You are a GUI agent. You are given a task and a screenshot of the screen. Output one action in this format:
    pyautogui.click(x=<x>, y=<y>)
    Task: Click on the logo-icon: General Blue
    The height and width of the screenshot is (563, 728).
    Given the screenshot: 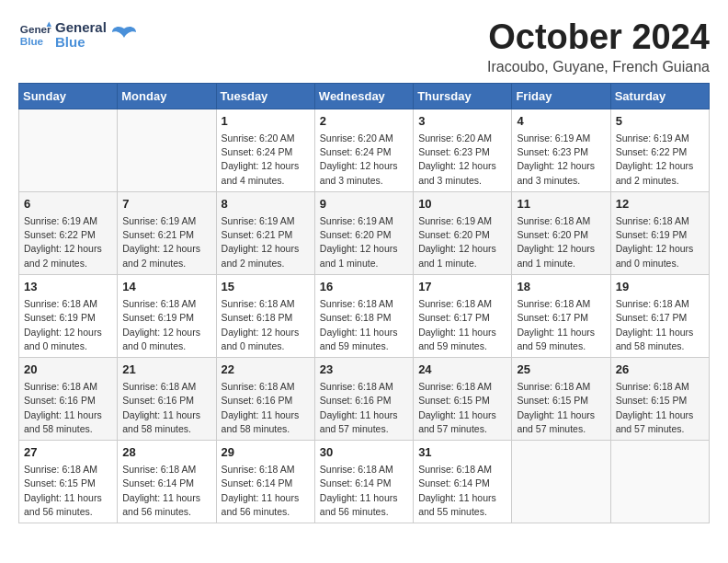 What is the action you would take?
    pyautogui.click(x=35, y=35)
    